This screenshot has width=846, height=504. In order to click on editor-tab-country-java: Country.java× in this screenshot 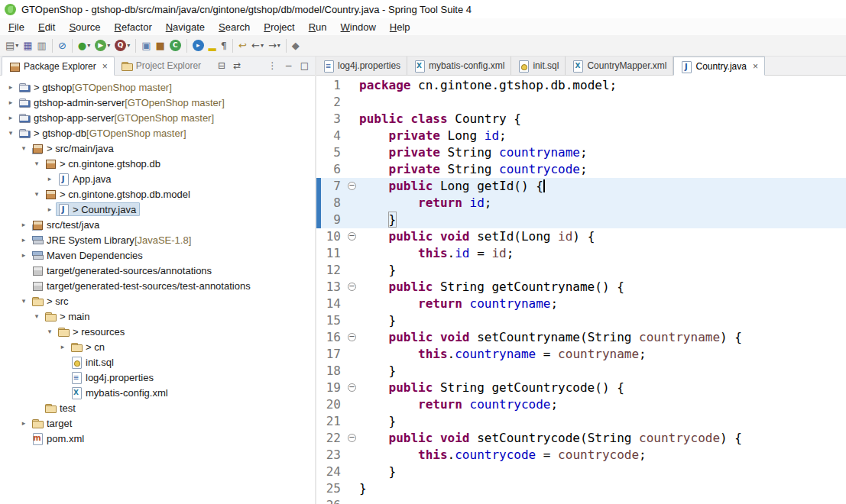, I will do `click(719, 66)`.